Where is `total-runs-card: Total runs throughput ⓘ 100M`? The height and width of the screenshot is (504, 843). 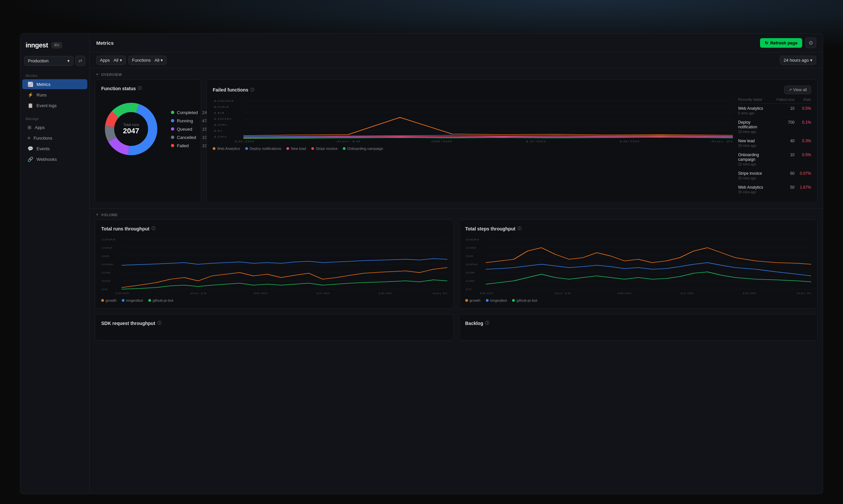 total-runs-card: Total runs throughput ⓘ 100M is located at coordinates (274, 264).